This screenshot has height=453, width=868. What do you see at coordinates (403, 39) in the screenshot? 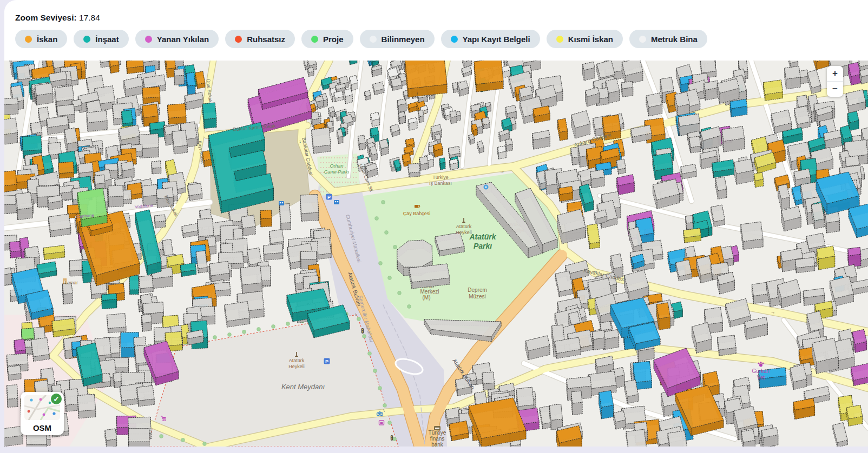
I see `legend-label: Bilinmeyen` at bounding box center [403, 39].